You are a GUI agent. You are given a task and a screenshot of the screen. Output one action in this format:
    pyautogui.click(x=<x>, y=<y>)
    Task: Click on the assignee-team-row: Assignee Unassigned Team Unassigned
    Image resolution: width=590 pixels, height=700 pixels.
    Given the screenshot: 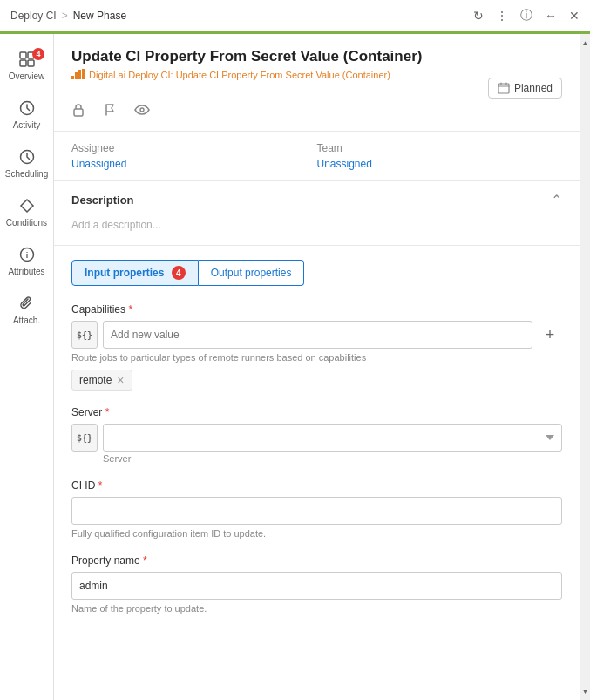 What is the action you would take?
    pyautogui.click(x=317, y=157)
    